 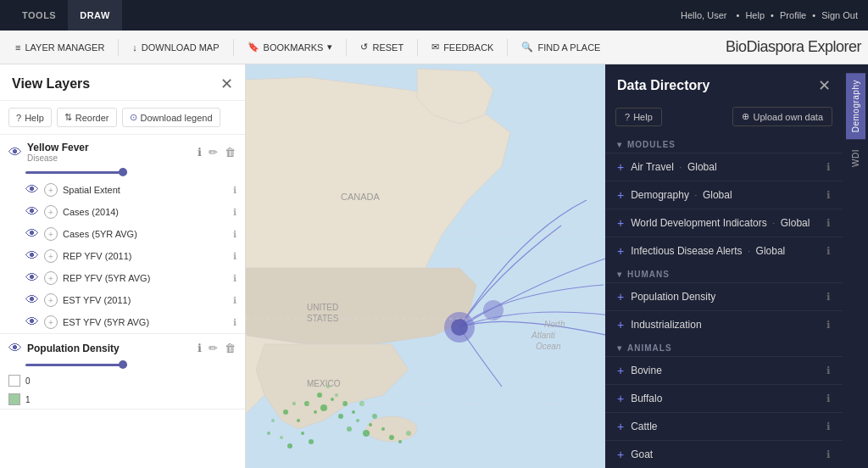 I want to click on dd-item-info-wdi: ℹ, so click(x=829, y=223).